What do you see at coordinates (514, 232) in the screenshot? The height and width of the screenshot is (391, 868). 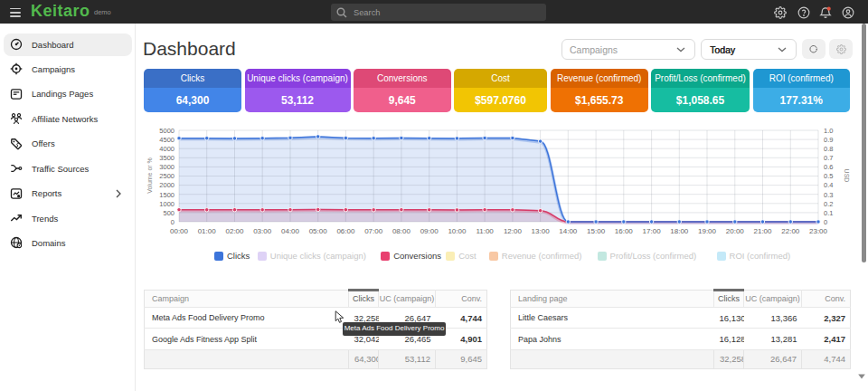 I see `svg-text: 12:00` at bounding box center [514, 232].